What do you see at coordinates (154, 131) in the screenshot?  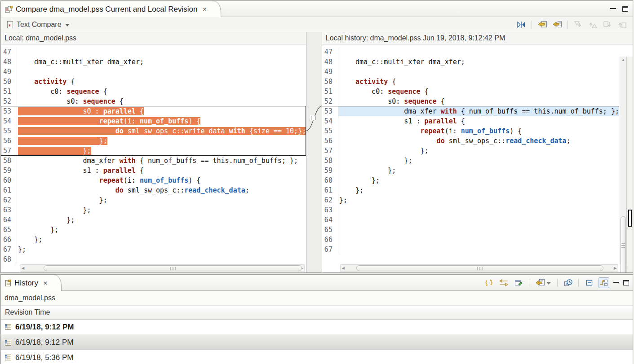 I see `code-line: 55 do sml_sw_ops_c::write_data with {siz…` at bounding box center [154, 131].